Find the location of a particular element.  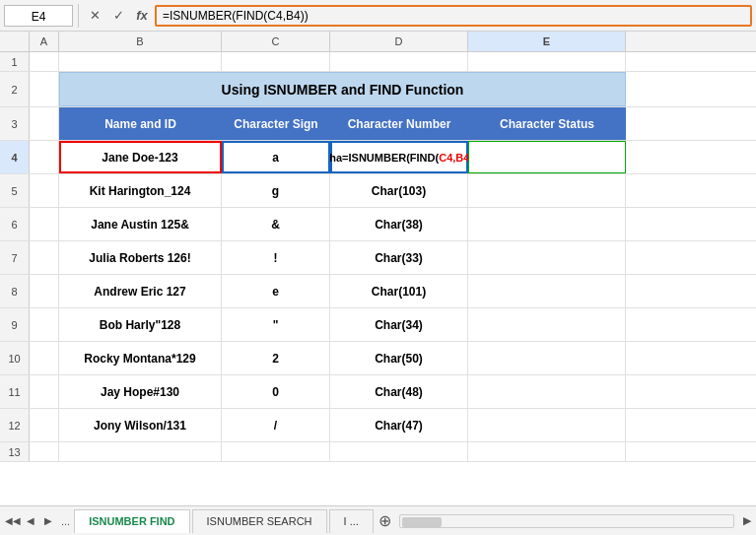

cell-a4 is located at coordinates (44, 158).